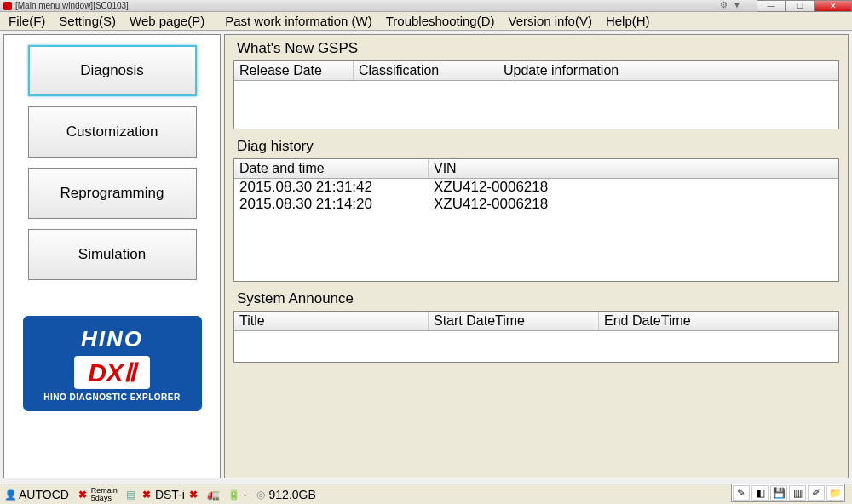 This screenshot has width=852, height=504. I want to click on menu-troubleshoot: Troubleshooting(D), so click(440, 20).